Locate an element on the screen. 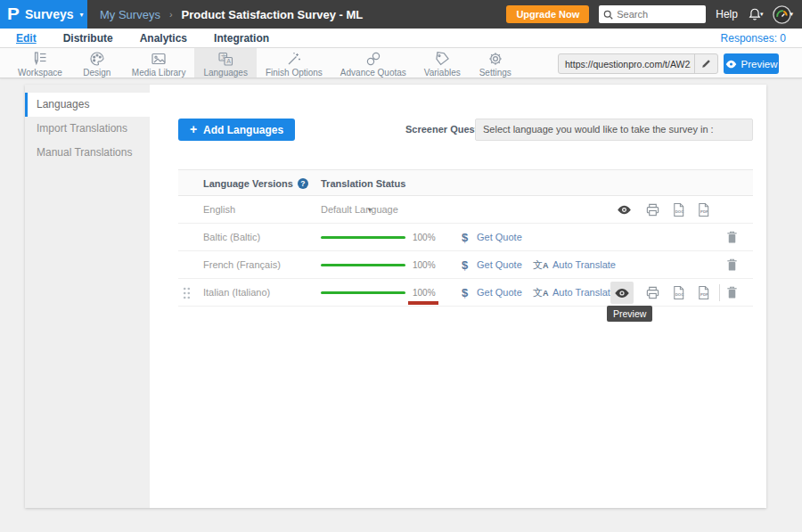 This screenshot has width=802, height=532. toolbar-item-label: Finish Options is located at coordinates (294, 73).